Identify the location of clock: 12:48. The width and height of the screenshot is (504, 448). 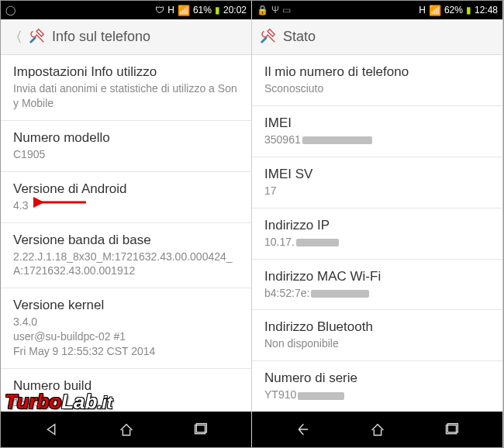
(486, 10).